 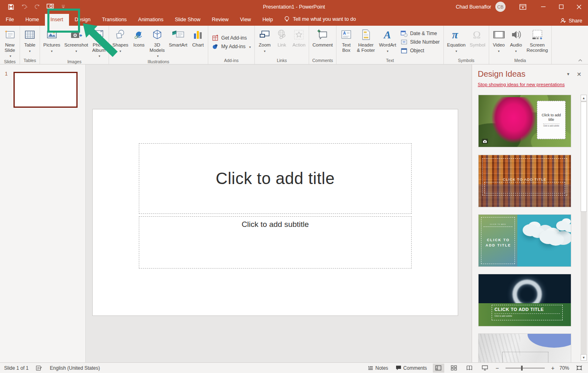 What do you see at coordinates (216, 47) in the screenshot?
I see `my-add-ins-icon` at bounding box center [216, 47].